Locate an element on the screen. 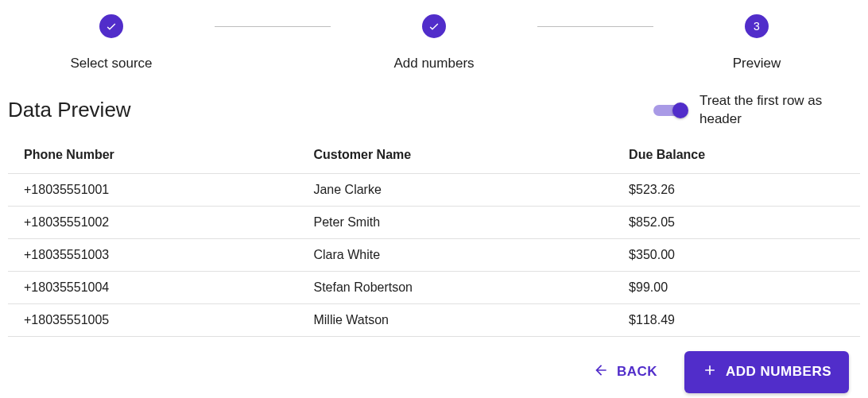 The image size is (868, 398). arrow-left-icon is located at coordinates (601, 372).